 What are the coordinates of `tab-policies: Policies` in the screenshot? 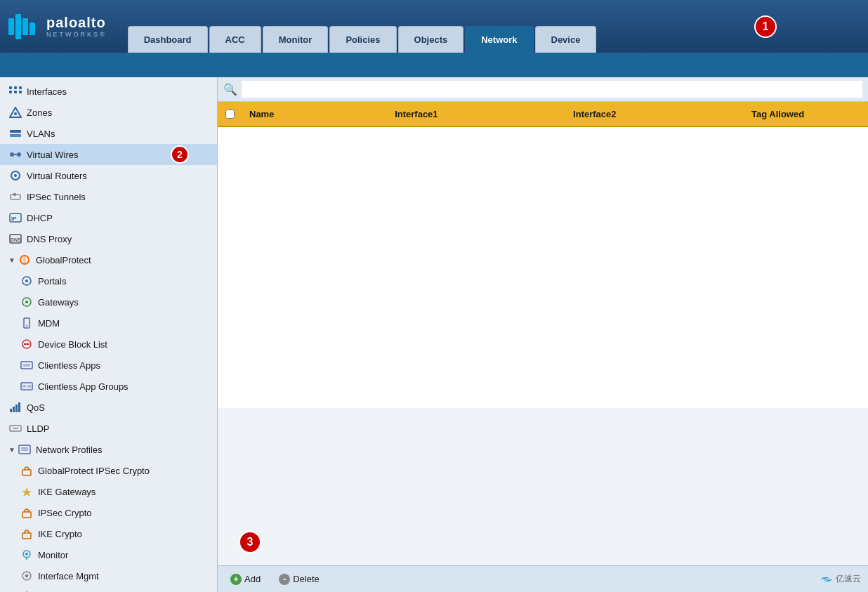 It's located at (362, 39).